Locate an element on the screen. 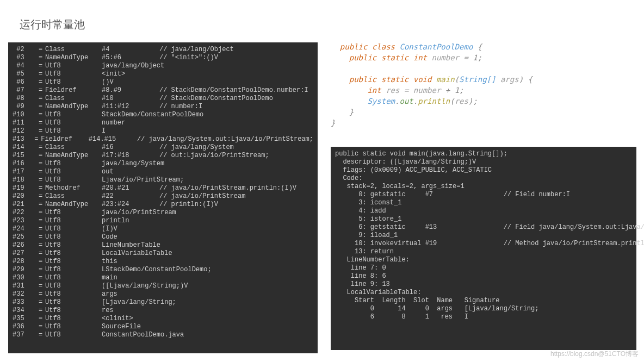 Image resolution: width=644 pixels, height=362 pixels. java-source-panel: public class ConstantPoolDemo { public s… is located at coordinates (483, 79).